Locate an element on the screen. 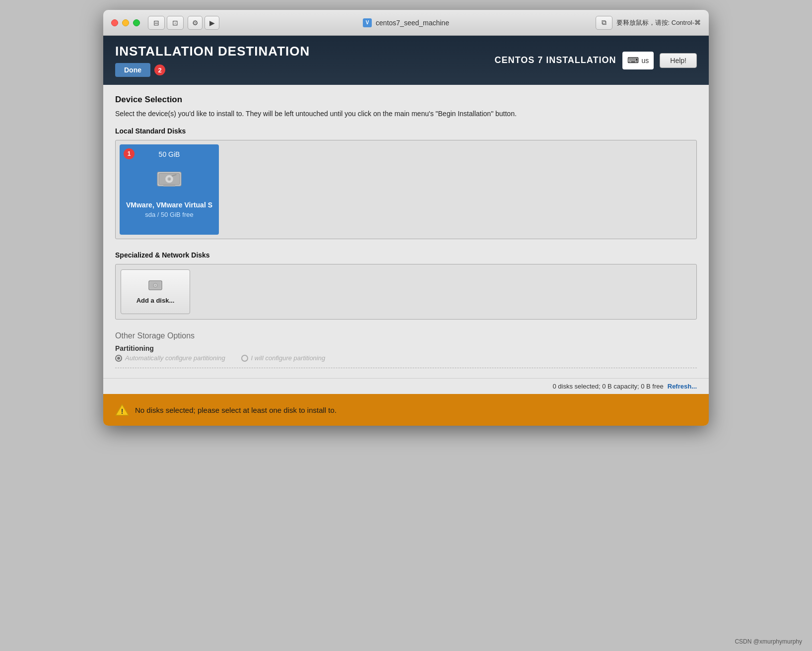 This screenshot has height=651, width=812. specialized-grid: Add a disk... is located at coordinates (406, 292).